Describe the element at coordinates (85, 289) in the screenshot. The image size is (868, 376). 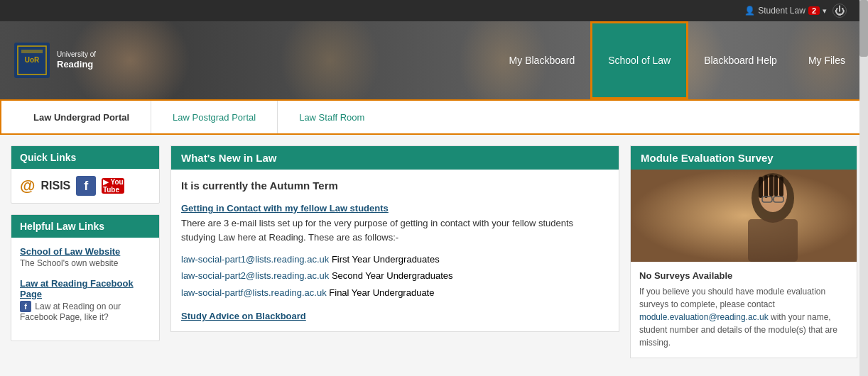
I see `facebook-page-link: Law at Reading Facebook Page` at that location.